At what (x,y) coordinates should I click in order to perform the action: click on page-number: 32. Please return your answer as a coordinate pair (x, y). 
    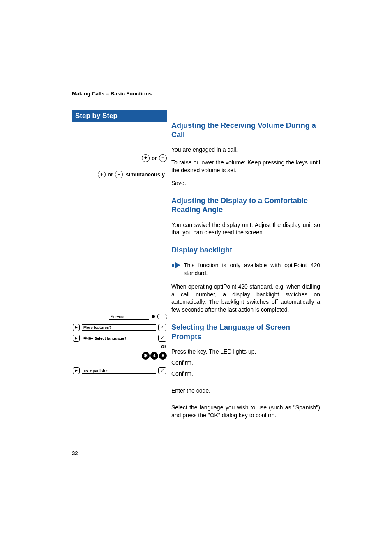
    Looking at the image, I should click on (75, 453).